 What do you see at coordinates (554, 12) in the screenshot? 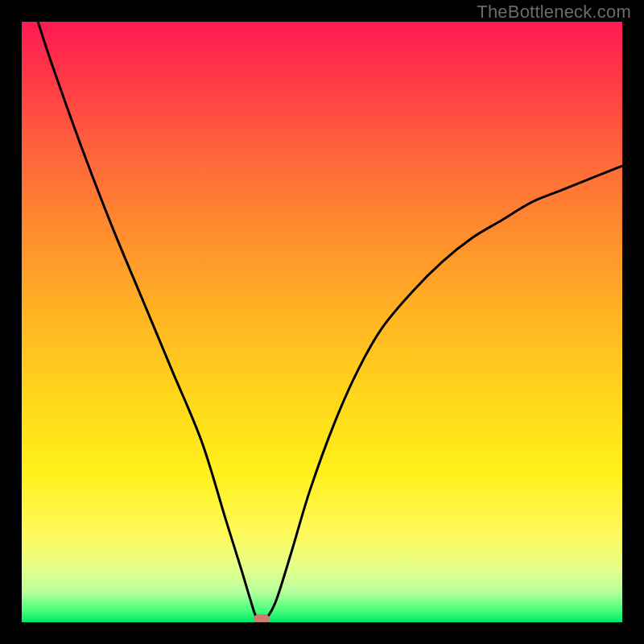
I see `watermark-text: TheBottleneck.com` at bounding box center [554, 12].